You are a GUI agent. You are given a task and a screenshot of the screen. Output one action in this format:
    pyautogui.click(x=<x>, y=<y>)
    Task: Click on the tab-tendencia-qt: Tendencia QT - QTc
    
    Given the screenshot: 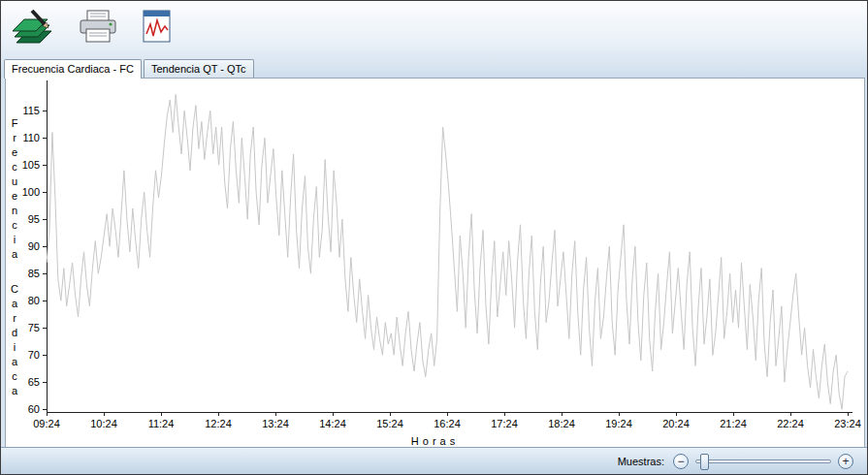 What is the action you would take?
    pyautogui.click(x=199, y=68)
    